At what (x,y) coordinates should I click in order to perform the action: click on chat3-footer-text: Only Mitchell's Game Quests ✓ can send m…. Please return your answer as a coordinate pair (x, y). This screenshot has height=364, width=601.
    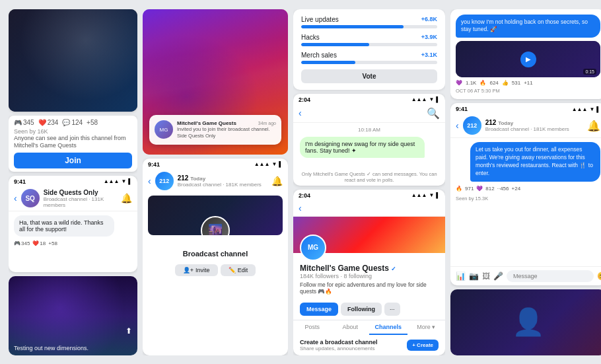
    Looking at the image, I should click on (369, 178).